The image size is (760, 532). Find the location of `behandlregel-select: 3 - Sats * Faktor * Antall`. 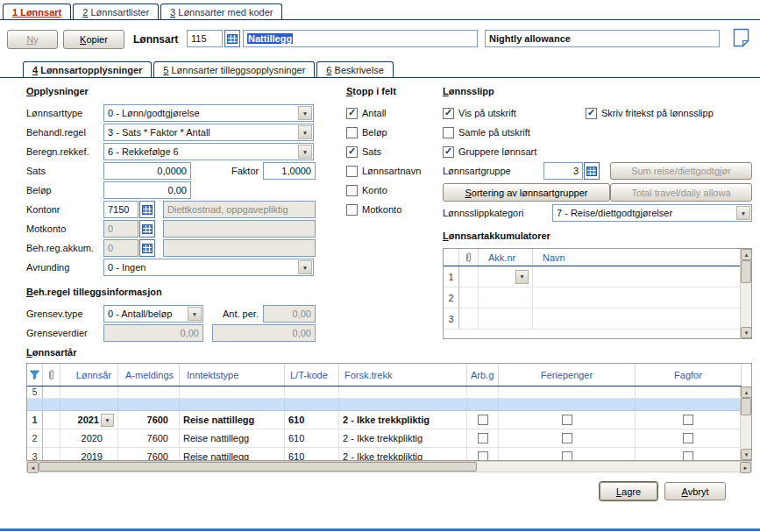

behandlregel-select: 3 - Sats * Faktor * Antall is located at coordinates (209, 132).